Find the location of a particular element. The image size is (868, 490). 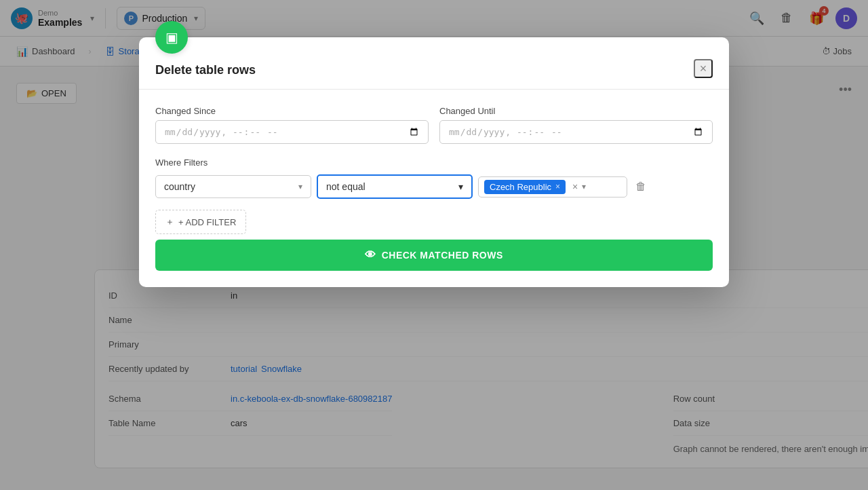

changed-until-group: Changed Until is located at coordinates (576, 125).